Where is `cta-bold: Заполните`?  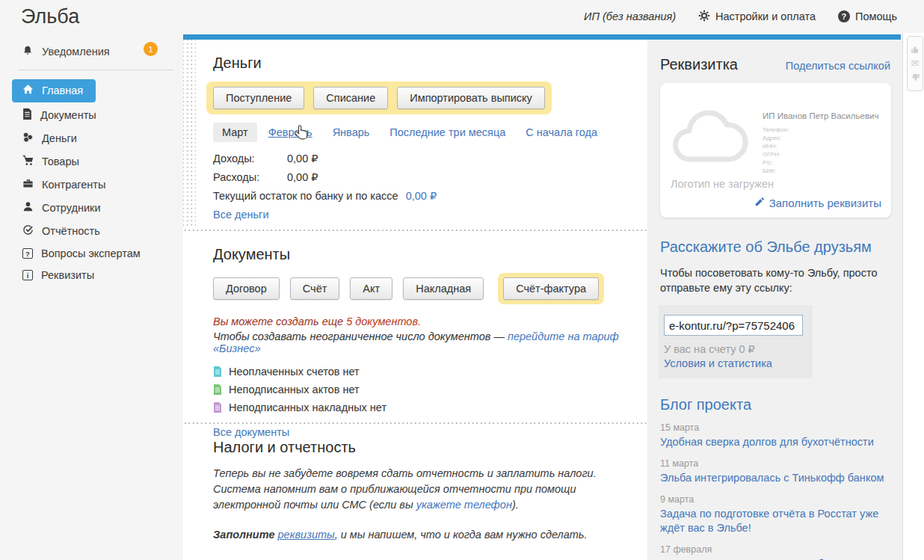 cta-bold: Заполните is located at coordinates (244, 535).